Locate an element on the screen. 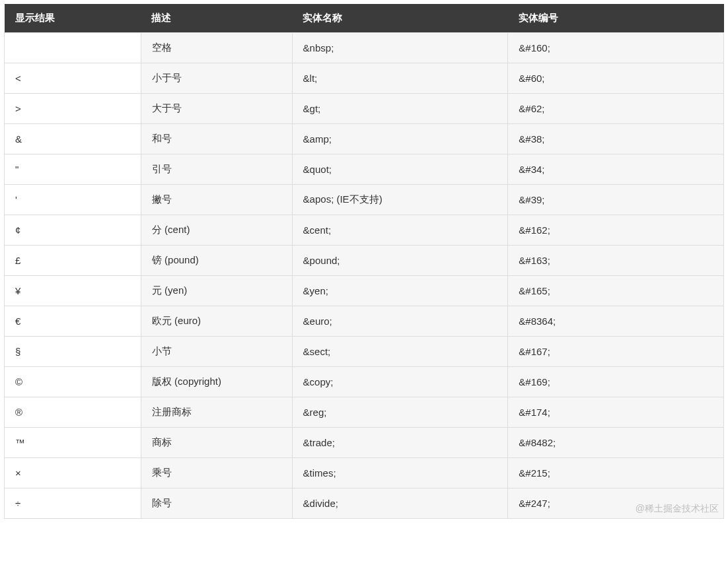 The width and height of the screenshot is (728, 569). cell-result is located at coordinates (73, 48).